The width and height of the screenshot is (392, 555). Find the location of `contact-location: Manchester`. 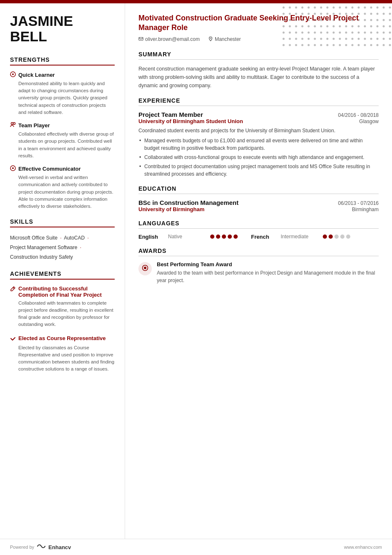

contact-location: Manchester is located at coordinates (224, 39).